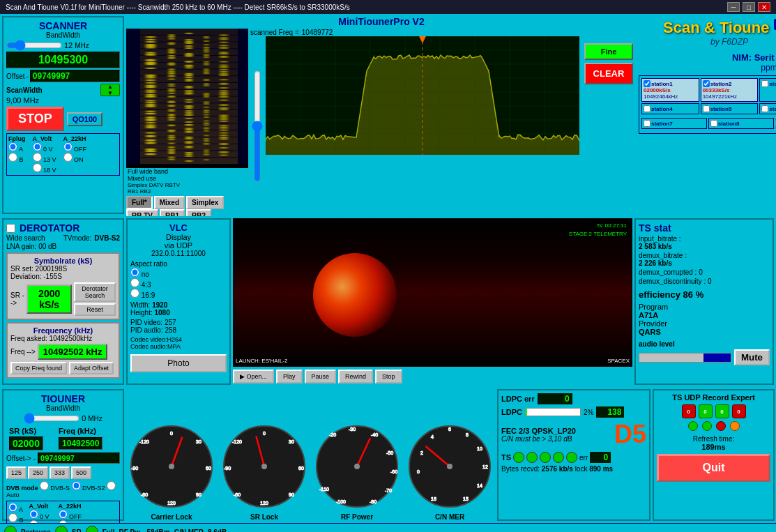 This screenshot has height=532, width=776. I want to click on freq-val-button: 10492502 kHz, so click(73, 351).